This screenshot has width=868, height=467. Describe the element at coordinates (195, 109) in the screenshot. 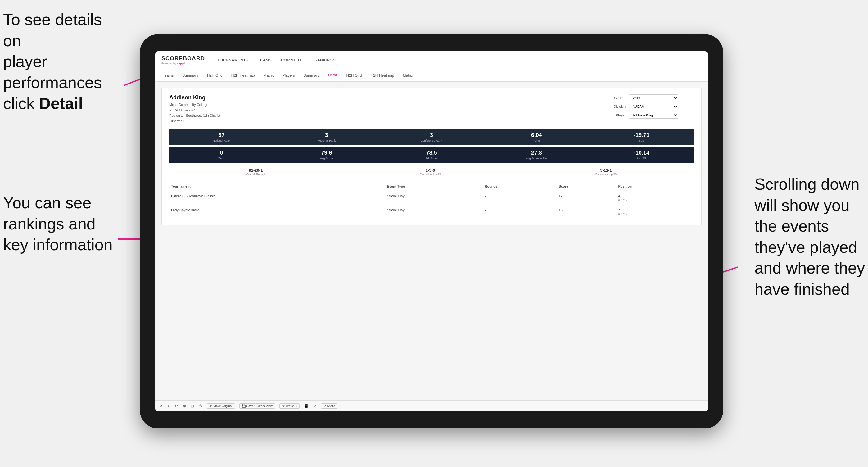

I see `player-info: Addison King Mesa Community College NJCA…` at that location.